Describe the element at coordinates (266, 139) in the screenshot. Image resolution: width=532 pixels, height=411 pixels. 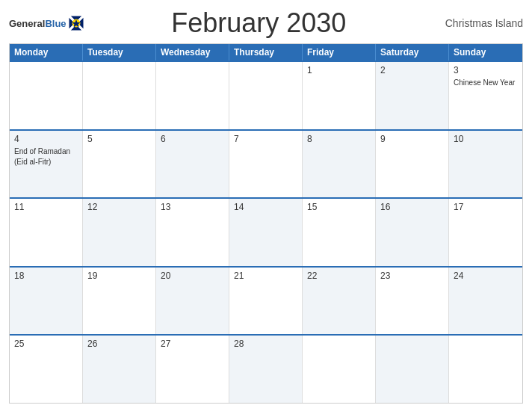
I see `day-number: 7` at that location.